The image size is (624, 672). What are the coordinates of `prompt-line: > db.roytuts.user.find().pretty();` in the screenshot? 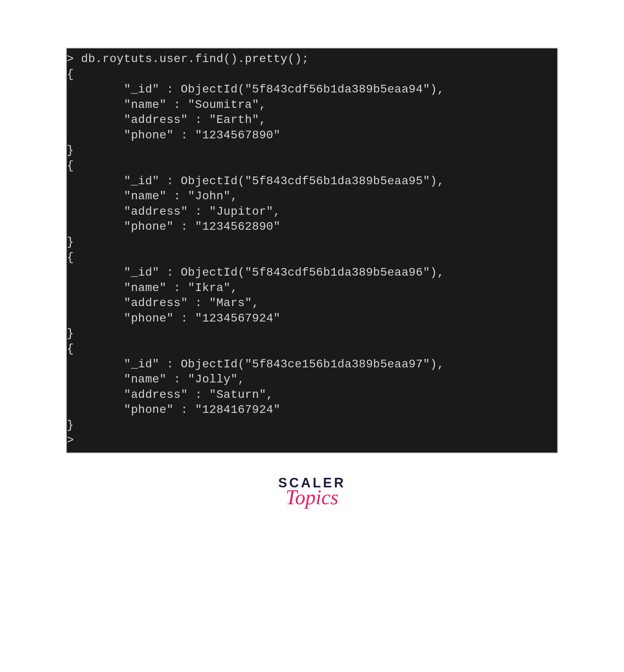 It's located at (188, 59).